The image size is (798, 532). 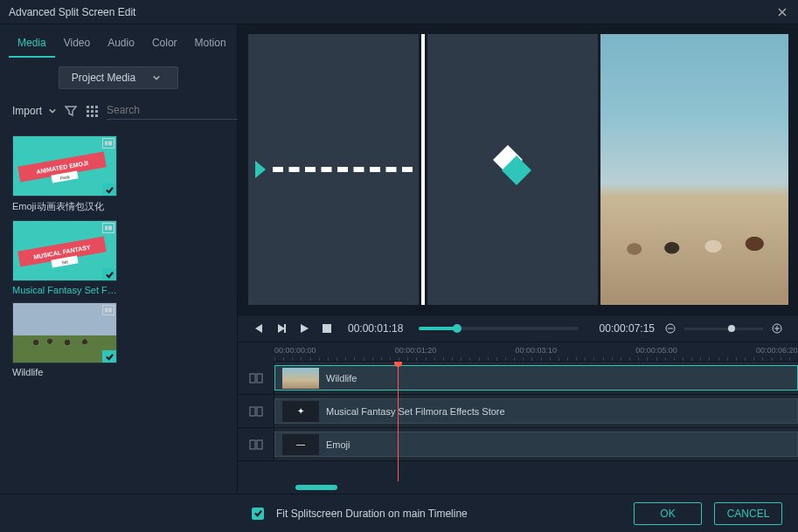 I want to click on ruler-tick: 00:00:06:20, so click(x=777, y=350).